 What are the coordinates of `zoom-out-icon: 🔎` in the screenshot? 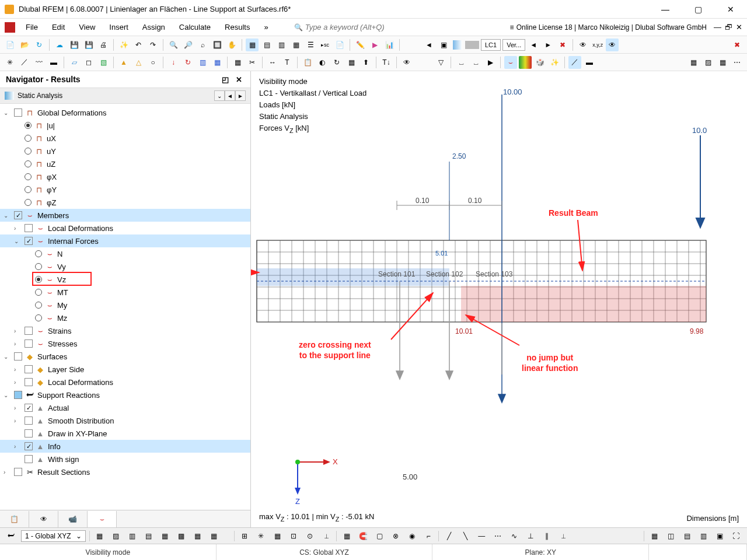 It's located at (188, 45).